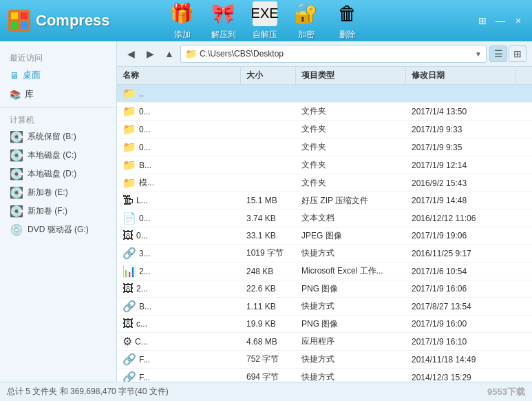 The width and height of the screenshot is (532, 401). What do you see at coordinates (325, 342) in the screenshot?
I see `table-row: ⚙ C... 4.68 MB 应用程序 2017/1/9 16:10` at bounding box center [325, 342].